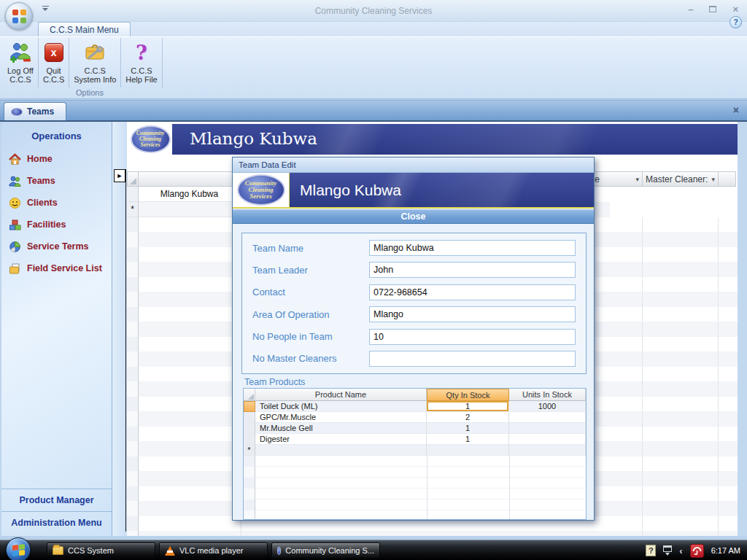 The image size is (747, 560). I want to click on close-button: ×, so click(735, 9).